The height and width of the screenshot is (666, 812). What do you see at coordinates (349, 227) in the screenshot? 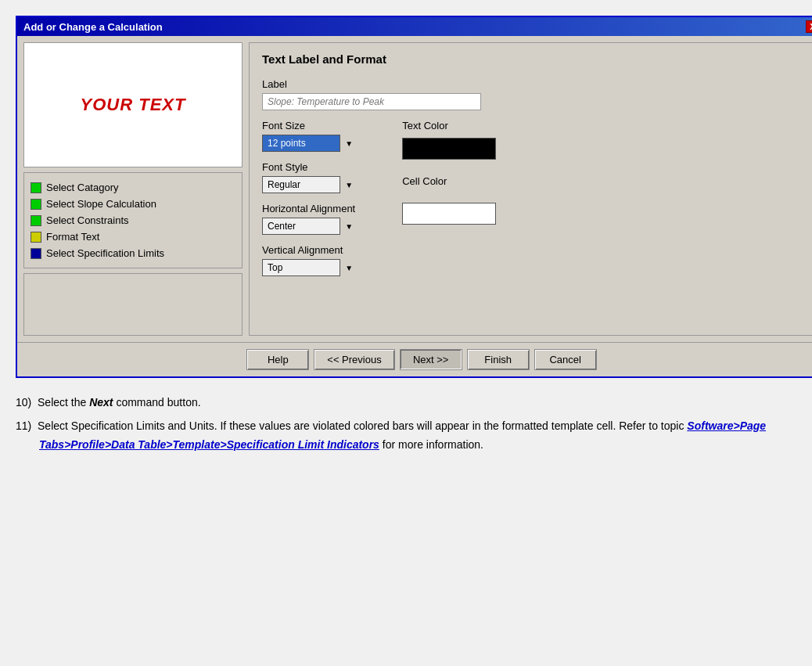
I see `h-align-arrow-icon: ▼` at bounding box center [349, 227].